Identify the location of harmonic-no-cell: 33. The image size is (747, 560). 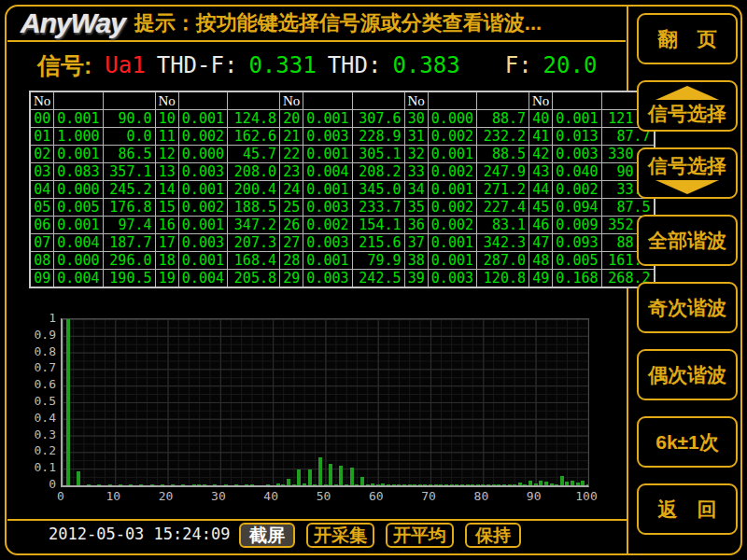
(416, 172).